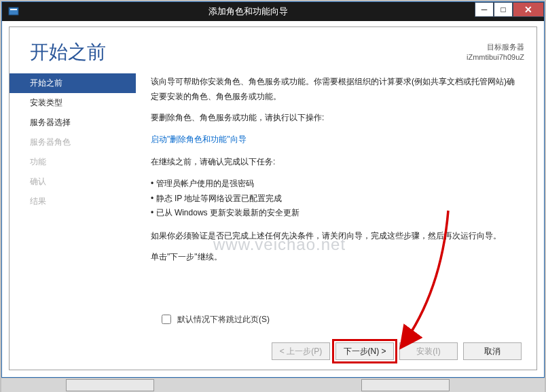 The width and height of the screenshot is (546, 392). What do you see at coordinates (273, 385) in the screenshot?
I see `taskbar-fragment` at bounding box center [273, 385].